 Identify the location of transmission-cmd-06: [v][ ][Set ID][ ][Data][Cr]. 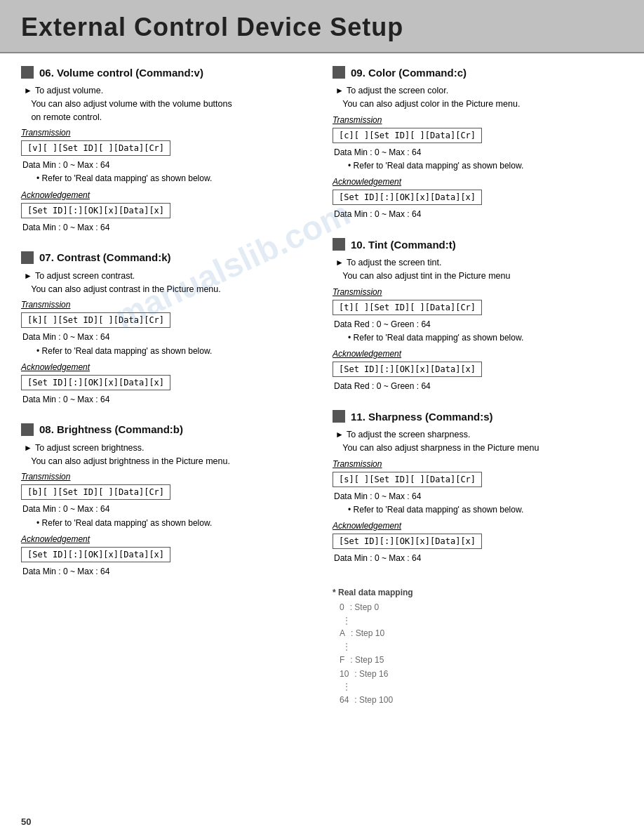
(95, 148).